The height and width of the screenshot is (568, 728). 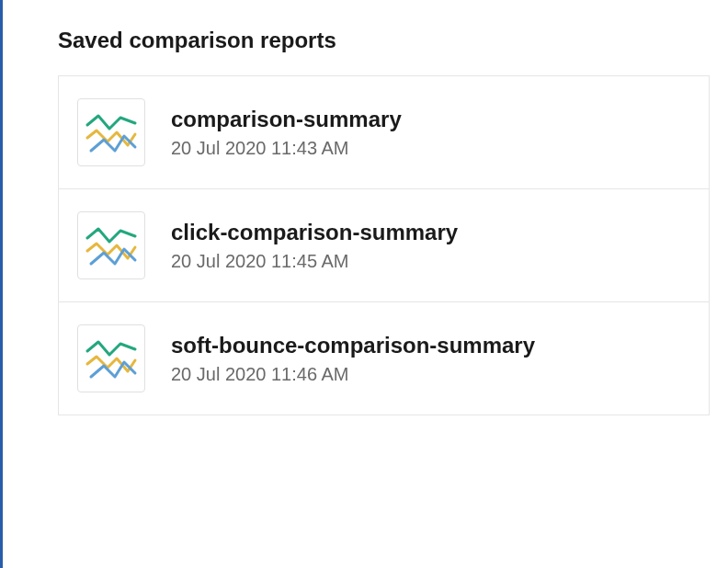 What do you see at coordinates (430, 119) in the screenshot?
I see `report-title: comparison-summary` at bounding box center [430, 119].